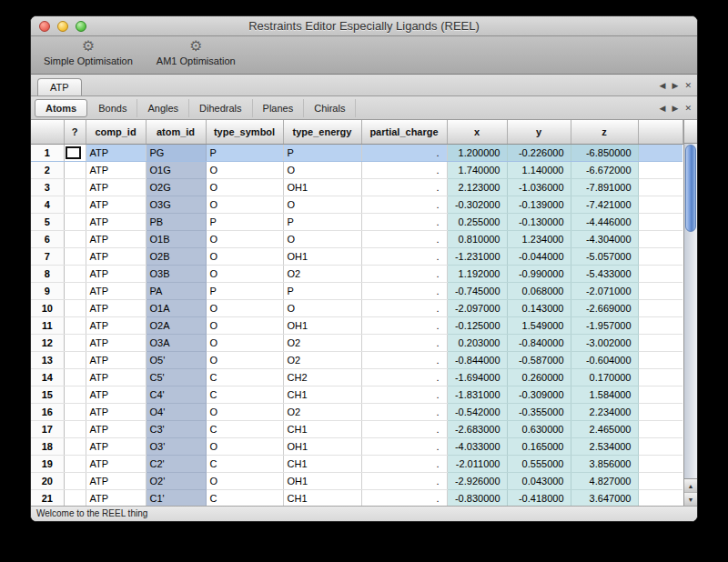 The height and width of the screenshot is (562, 728). I want to click on cell-atom_id: O1G, so click(176, 169).